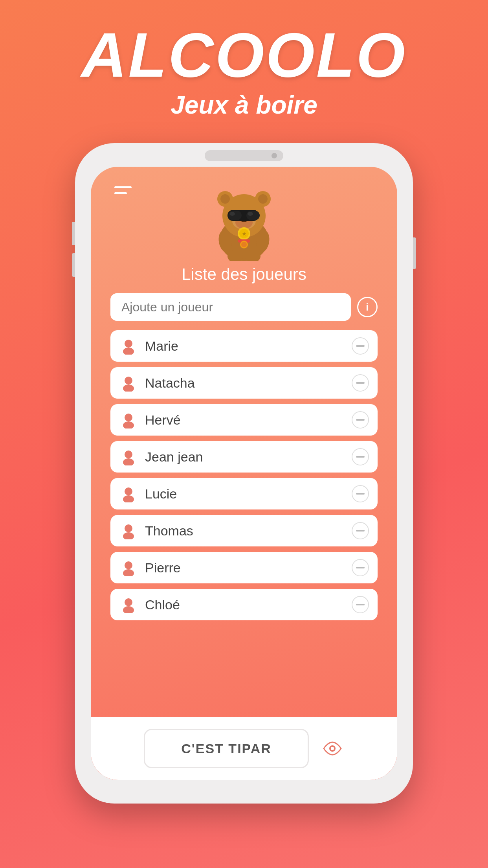  What do you see at coordinates (244, 55) in the screenshot?
I see `app-title: ALCOOLO` at bounding box center [244, 55].